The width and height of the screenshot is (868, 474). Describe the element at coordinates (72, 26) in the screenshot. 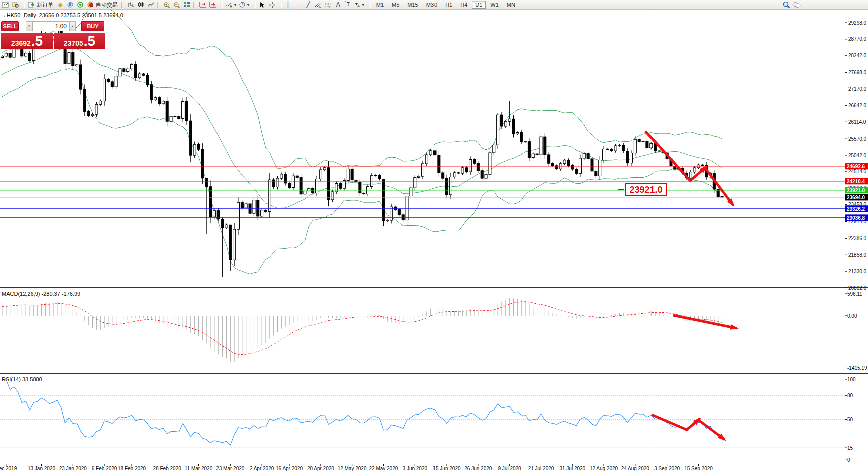

I see `volume-increase-button: ▲` at that location.